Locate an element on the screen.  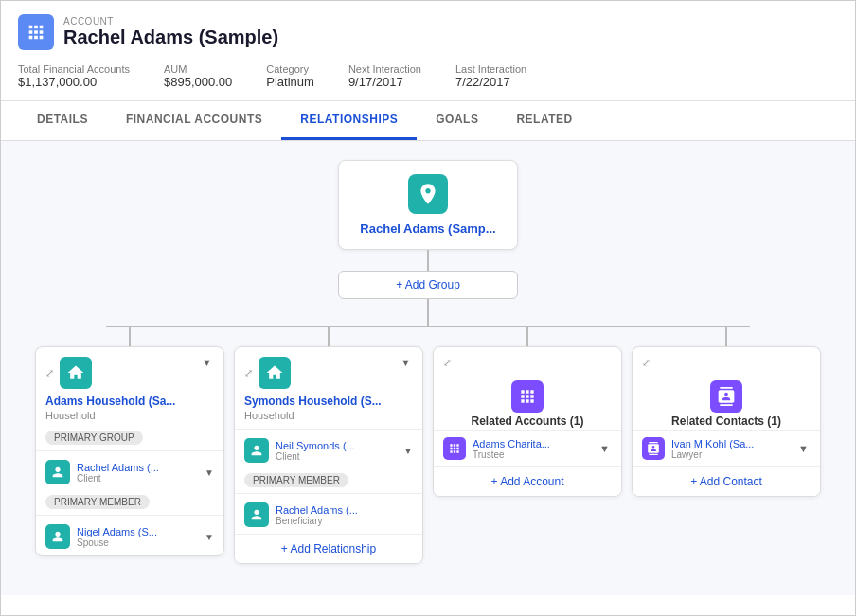
member-role-rachel-s: Beneficiary is located at coordinates (316, 520).